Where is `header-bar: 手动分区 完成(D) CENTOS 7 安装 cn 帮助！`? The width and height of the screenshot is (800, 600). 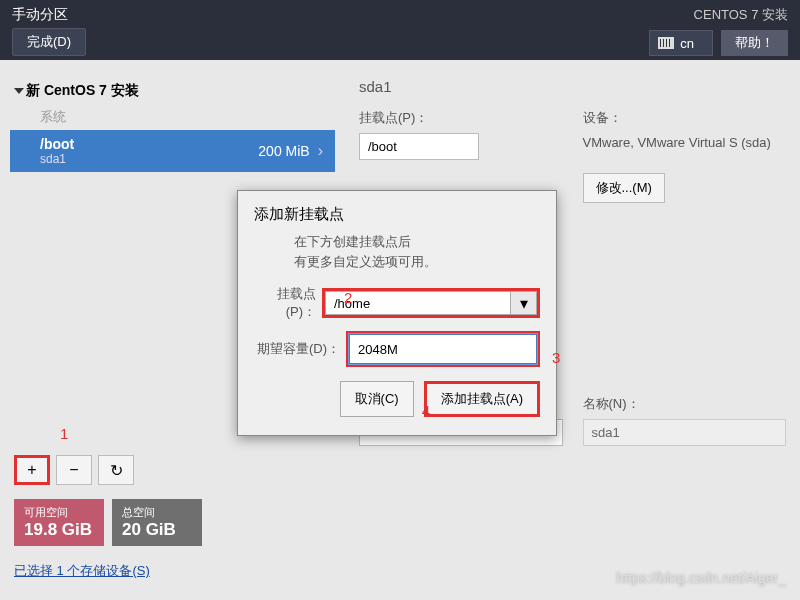 header-bar: 手动分区 完成(D) CENTOS 7 安装 cn 帮助！ is located at coordinates (400, 30).